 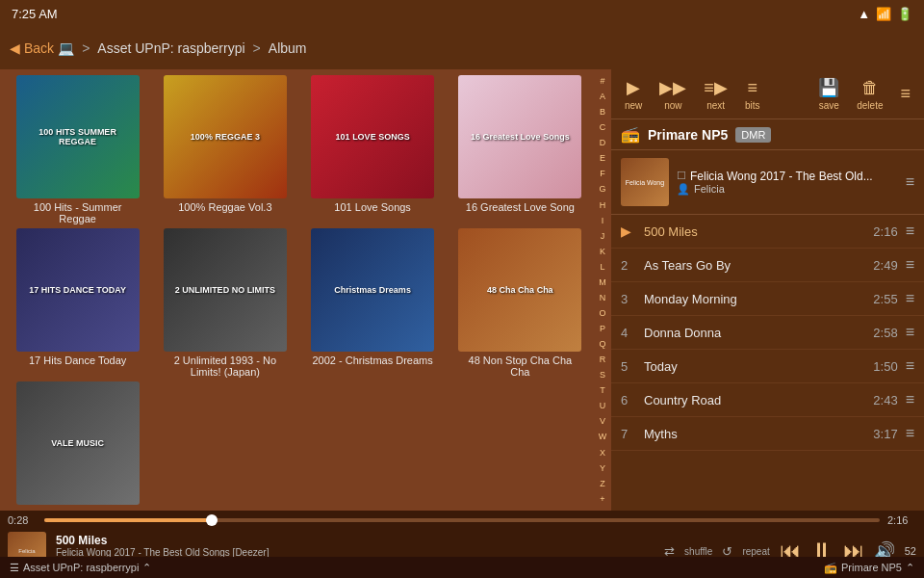 What do you see at coordinates (768, 333) in the screenshot?
I see `track-row: 4 Donna Donna 2:58 ≡` at bounding box center [768, 333].